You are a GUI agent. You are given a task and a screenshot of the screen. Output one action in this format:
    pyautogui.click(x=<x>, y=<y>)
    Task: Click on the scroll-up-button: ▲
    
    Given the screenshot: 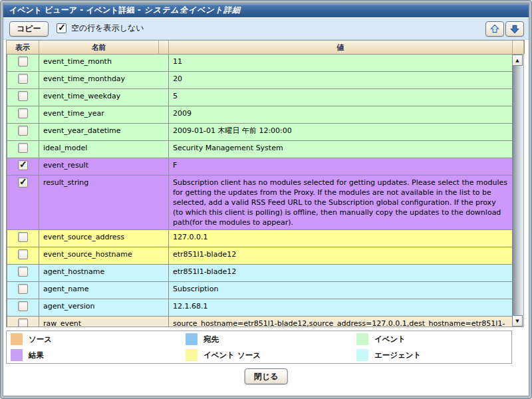 What is the action you would take?
    pyautogui.click(x=517, y=60)
    